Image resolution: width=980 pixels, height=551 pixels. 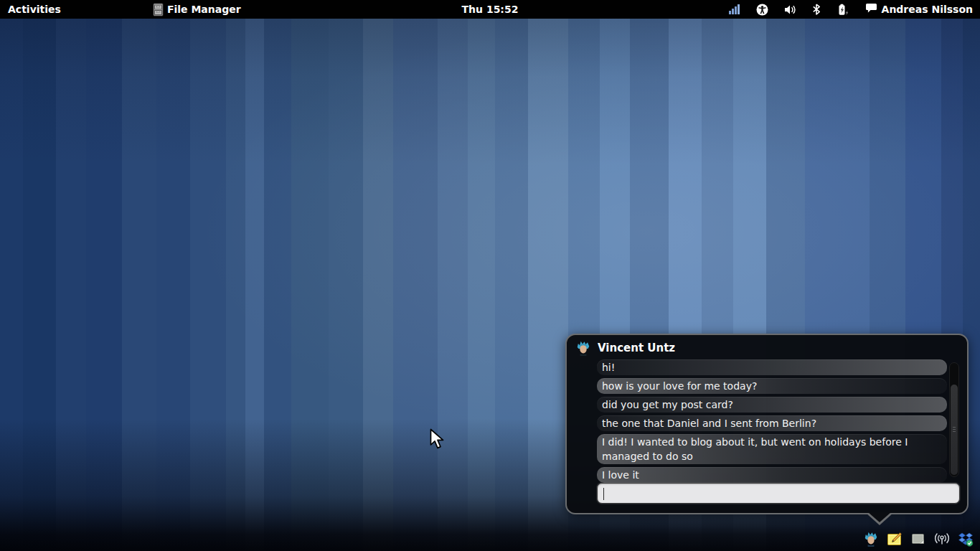 What do you see at coordinates (772, 423) in the screenshot?
I see `message-list: hi!how is your love for me today?did you…` at bounding box center [772, 423].